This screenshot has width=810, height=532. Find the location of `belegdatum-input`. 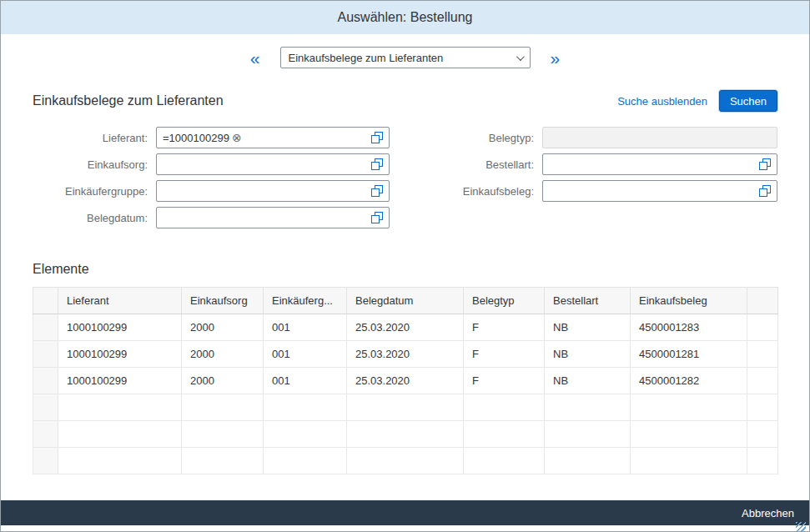

belegdatum-input is located at coordinates (273, 218).